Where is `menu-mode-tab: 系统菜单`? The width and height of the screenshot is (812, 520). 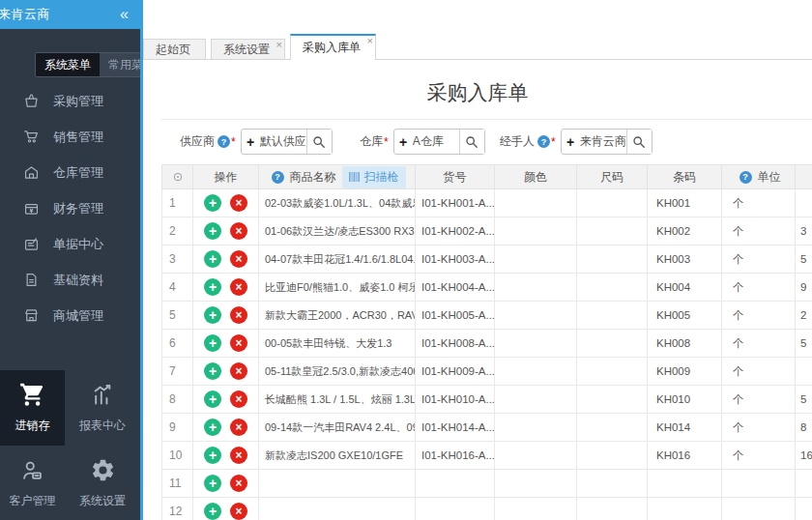 menu-mode-tab: 系统菜单 is located at coordinates (68, 65).